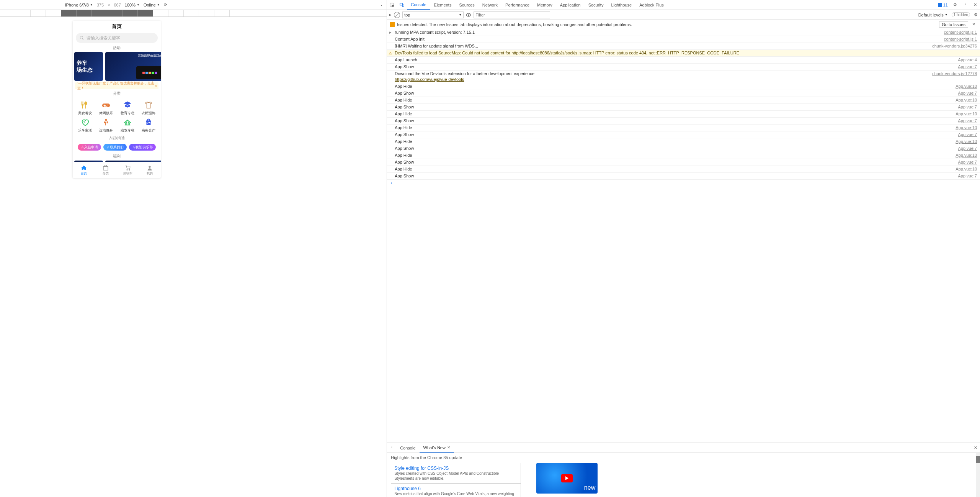  Describe the element at coordinates (106, 108) in the screenshot. I see `category-item: 休闲娱乐` at that location.